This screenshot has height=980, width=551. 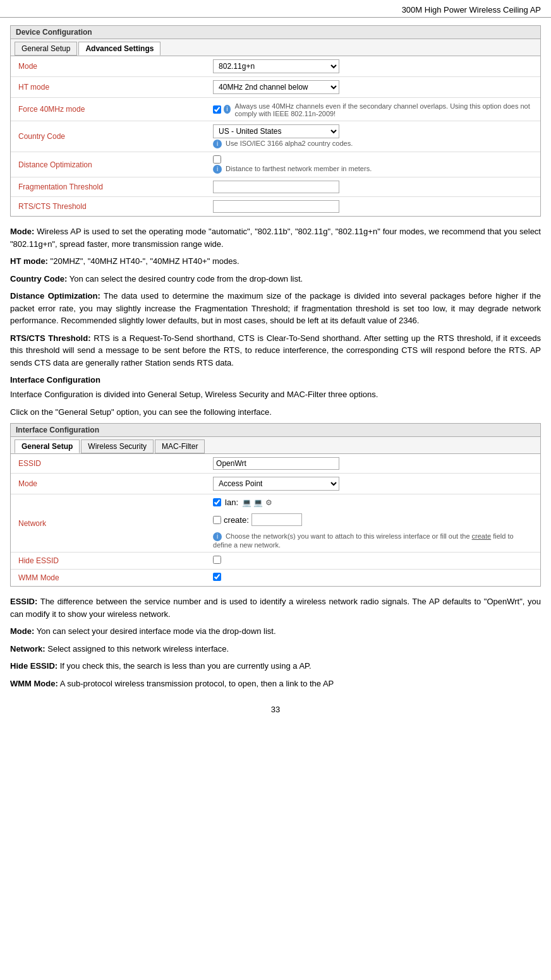 I want to click on country-code-note: i Use ISO/IEC 3166 alpha2 country codes., so click(x=373, y=144).